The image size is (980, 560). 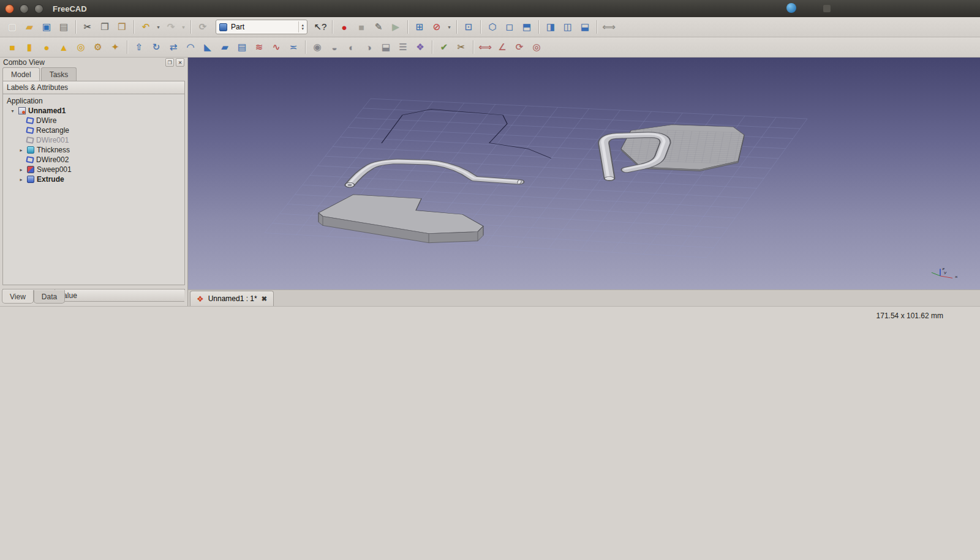 What do you see at coordinates (492, 27) in the screenshot?
I see `axonometric-view-icon: ⬡` at bounding box center [492, 27].